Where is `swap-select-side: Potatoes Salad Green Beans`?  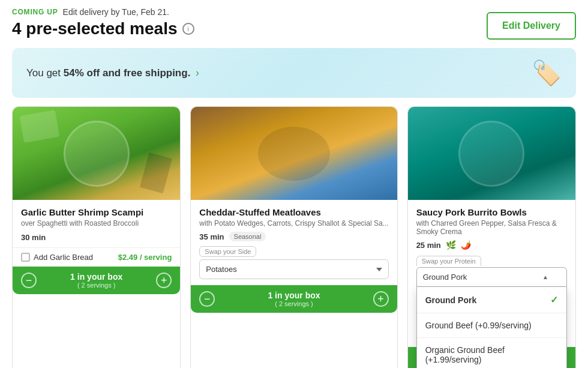 swap-select-side: Potatoes Salad Green Beans is located at coordinates (294, 269).